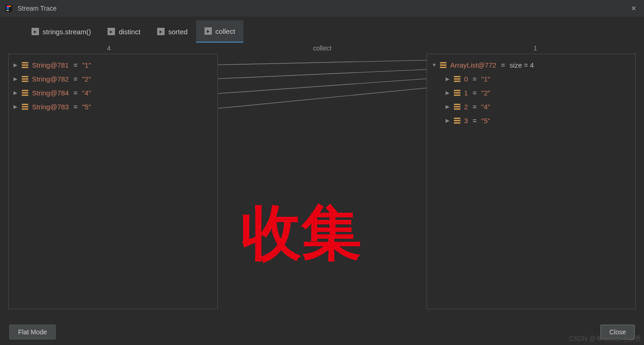 The image size is (644, 345). What do you see at coordinates (172, 31) in the screenshot?
I see `tab-sorted: sorted` at bounding box center [172, 31].